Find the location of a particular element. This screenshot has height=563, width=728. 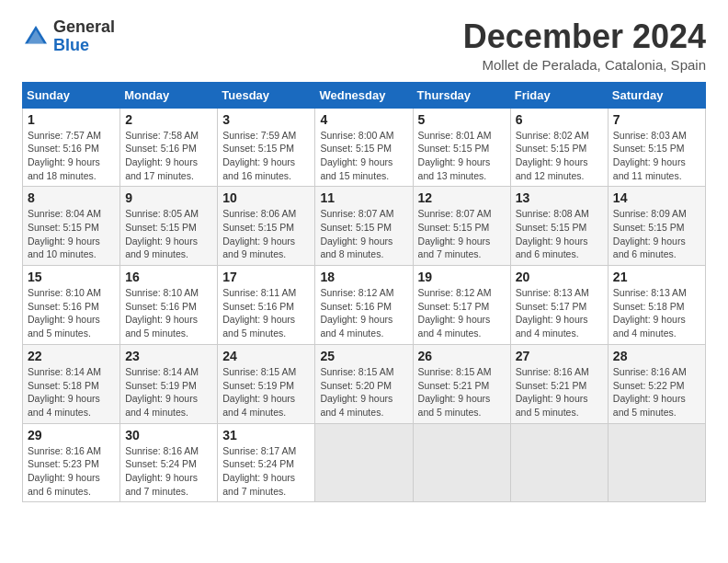

day-number: 27 is located at coordinates (559, 356).